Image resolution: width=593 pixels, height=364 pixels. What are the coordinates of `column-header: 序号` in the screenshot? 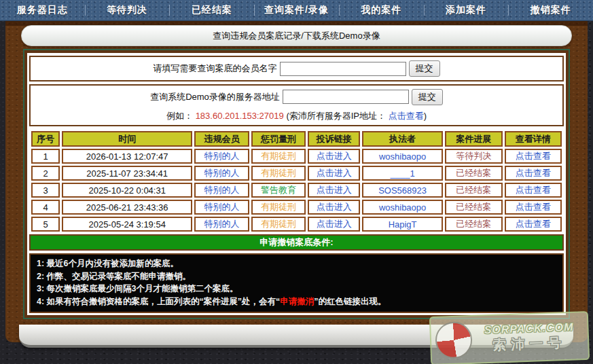 It's located at (46, 139).